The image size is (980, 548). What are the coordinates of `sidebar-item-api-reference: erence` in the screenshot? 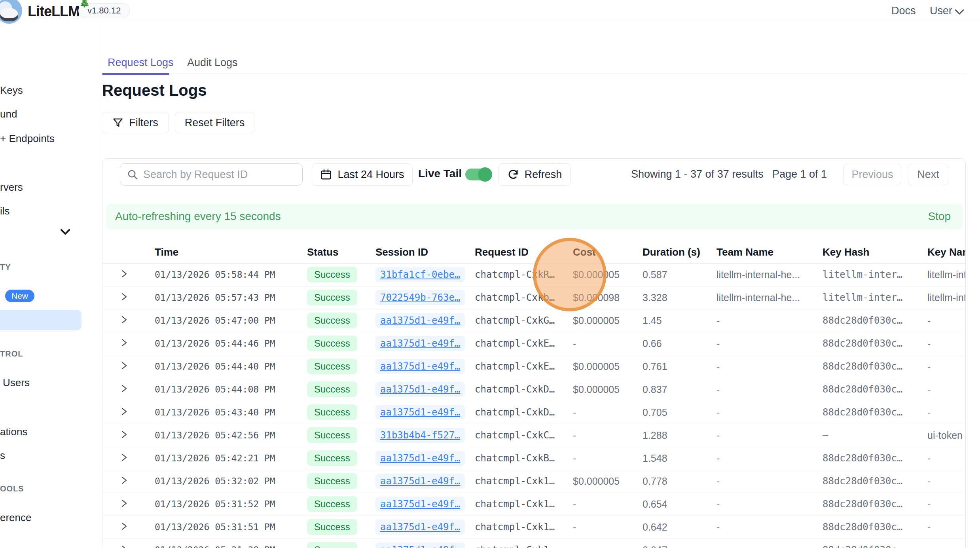 It's located at (16, 518).